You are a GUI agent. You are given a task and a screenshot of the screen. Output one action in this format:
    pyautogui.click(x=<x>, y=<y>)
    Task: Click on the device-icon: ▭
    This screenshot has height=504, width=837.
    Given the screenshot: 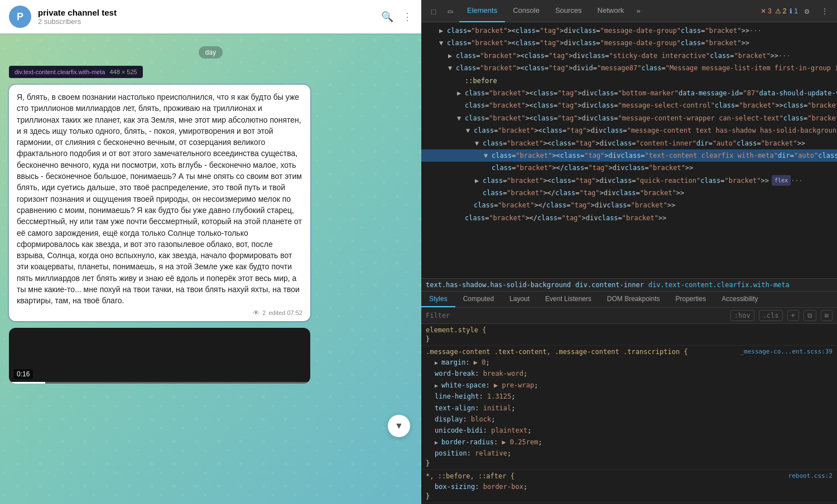 What is the action you would take?
    pyautogui.click(x=450, y=11)
    